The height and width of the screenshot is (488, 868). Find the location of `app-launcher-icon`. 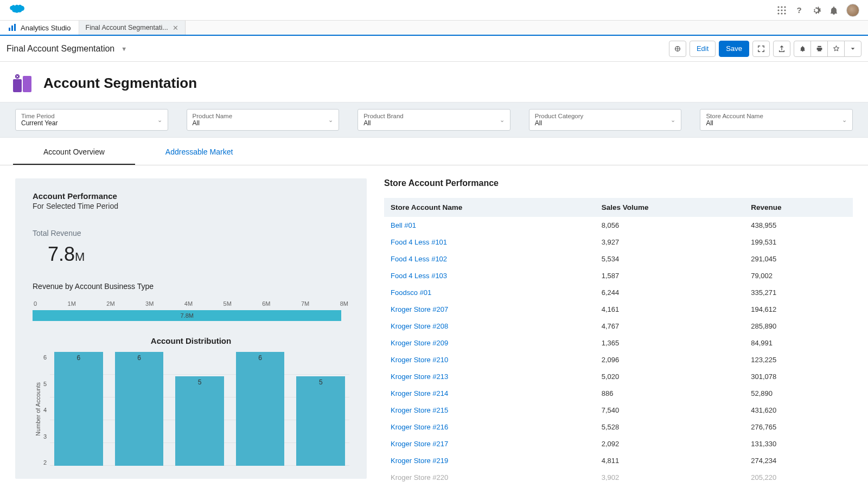

app-launcher-icon is located at coordinates (782, 10).